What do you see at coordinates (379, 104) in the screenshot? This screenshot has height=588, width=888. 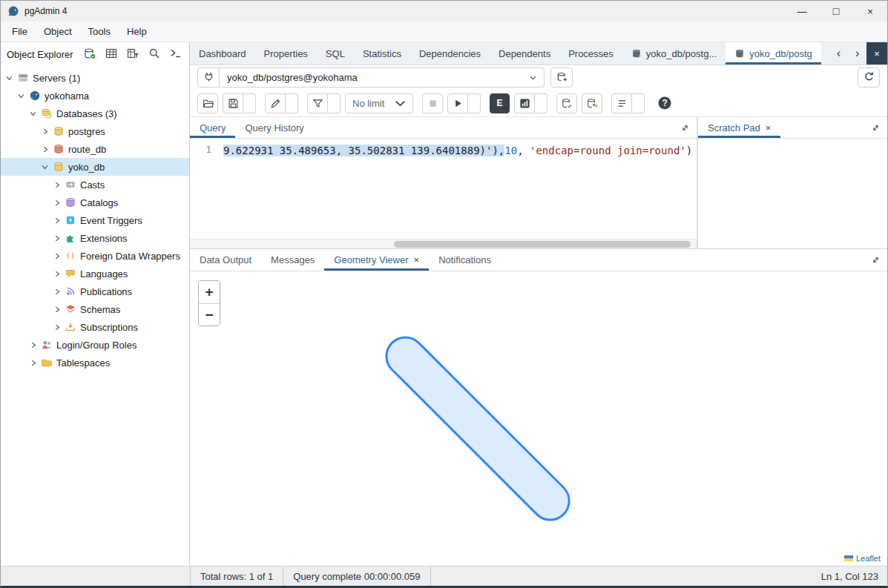 I see `row-limit-select: No limit` at bounding box center [379, 104].